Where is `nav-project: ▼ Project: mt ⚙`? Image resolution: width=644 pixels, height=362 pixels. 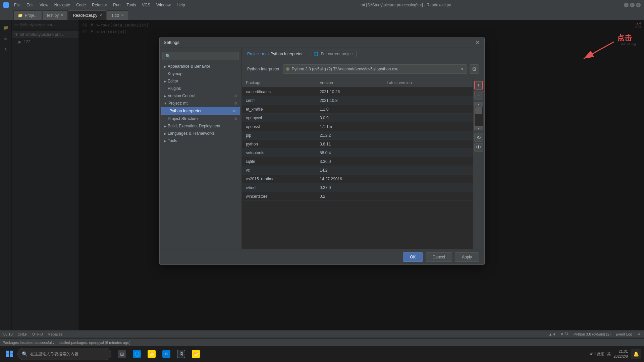 nav-project: ▼ Project: mt ⚙ is located at coordinates (201, 103).